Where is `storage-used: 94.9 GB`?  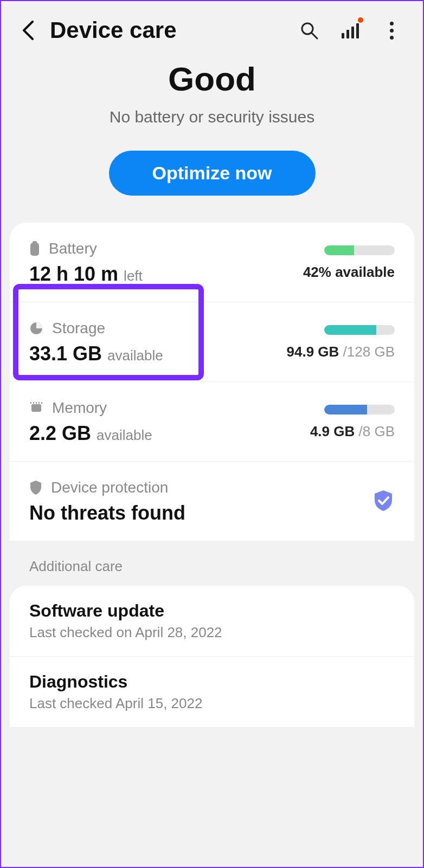 storage-used: 94.9 GB is located at coordinates (313, 352).